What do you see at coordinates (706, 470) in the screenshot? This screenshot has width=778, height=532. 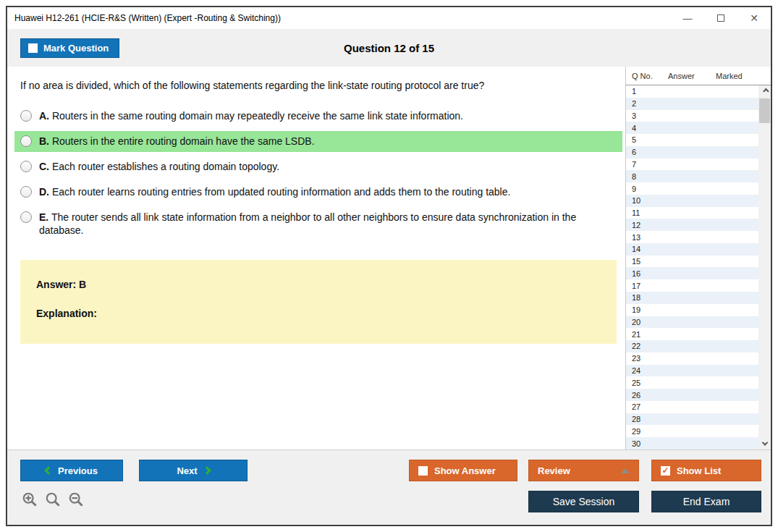 I see `show-list-button: ✓ Show List` at bounding box center [706, 470].